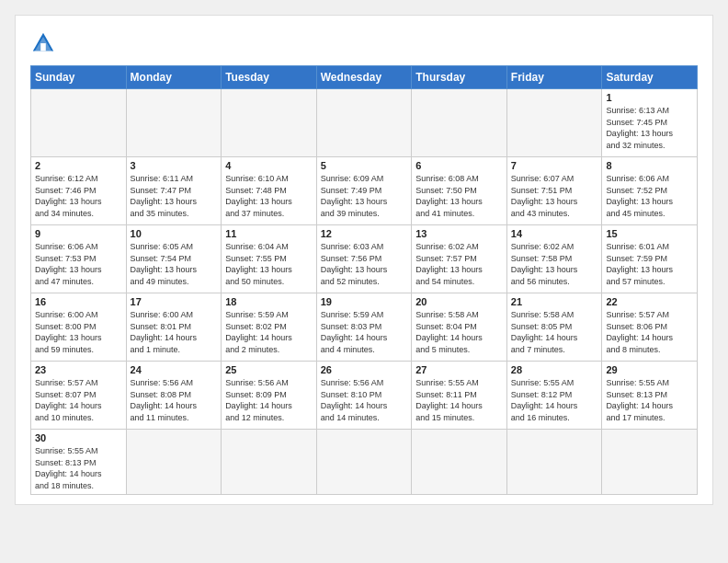  I want to click on day-number: 13, so click(460, 234).